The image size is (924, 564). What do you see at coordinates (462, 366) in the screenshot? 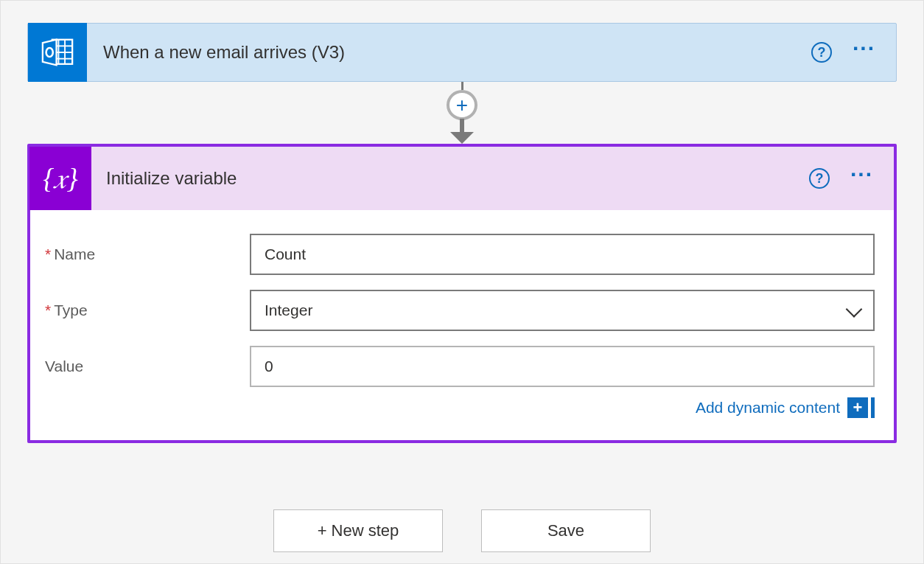
I see `field-row-value: Value` at bounding box center [462, 366].